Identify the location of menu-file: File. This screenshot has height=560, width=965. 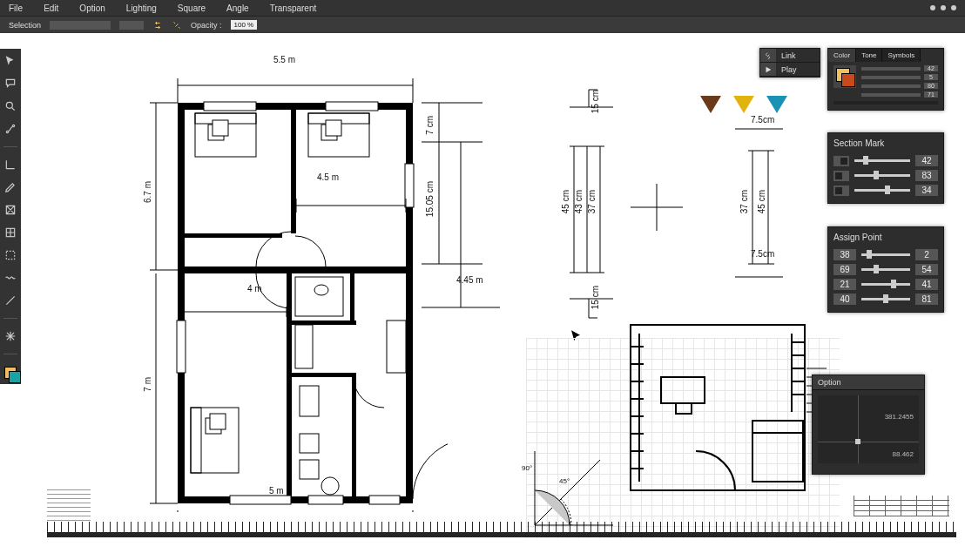
(16, 9).